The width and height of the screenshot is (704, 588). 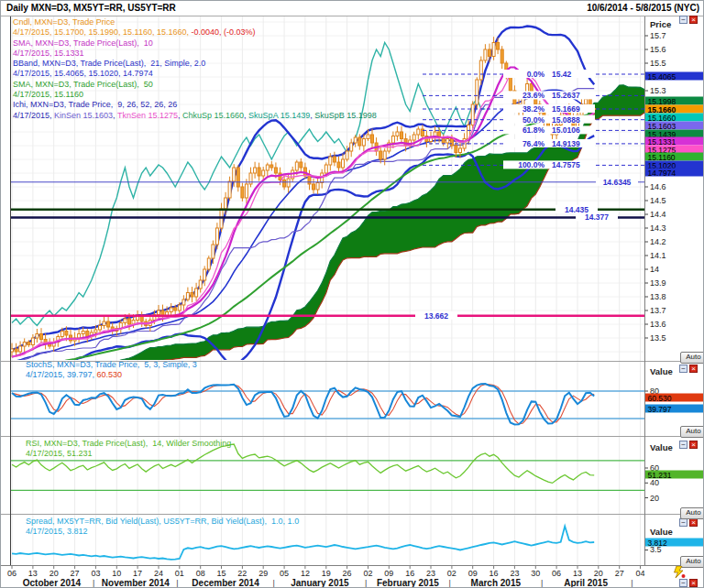 I want to click on svg-text: Value, so click(x=662, y=447).